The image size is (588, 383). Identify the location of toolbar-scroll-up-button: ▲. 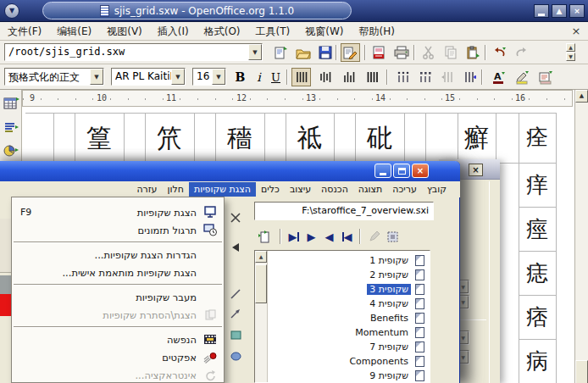
(571, 47).